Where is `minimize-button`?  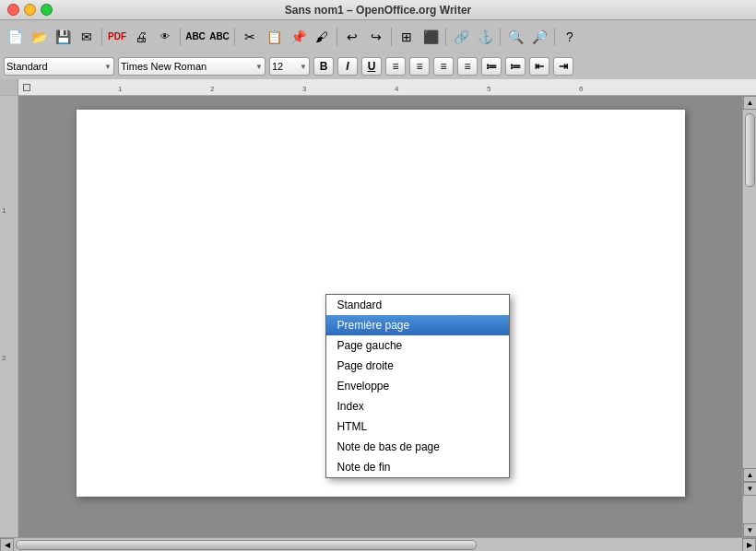
minimize-button is located at coordinates (30, 9).